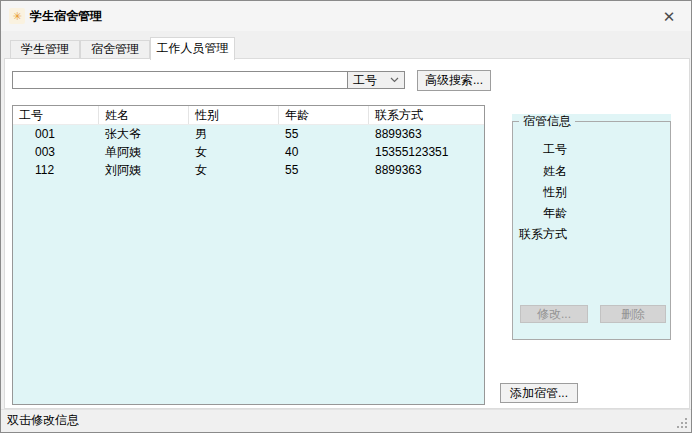 The image size is (692, 433). What do you see at coordinates (144, 152) in the screenshot?
I see `table-cell: 单阿姨` at bounding box center [144, 152].